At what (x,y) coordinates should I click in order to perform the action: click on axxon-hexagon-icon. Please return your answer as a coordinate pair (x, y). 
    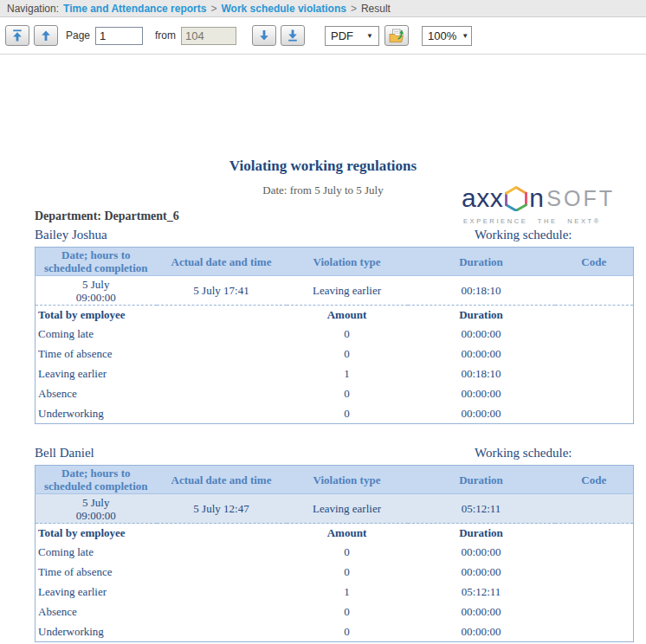
    Looking at the image, I should click on (516, 198).